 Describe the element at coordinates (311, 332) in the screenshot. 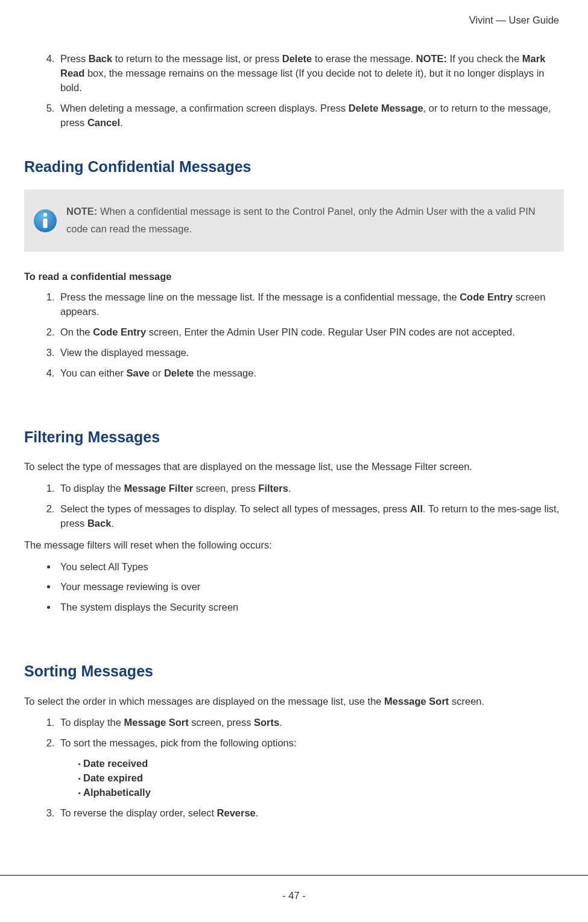

I see `list-item: On the Code Entry screen, Enter the Admi…` at that location.